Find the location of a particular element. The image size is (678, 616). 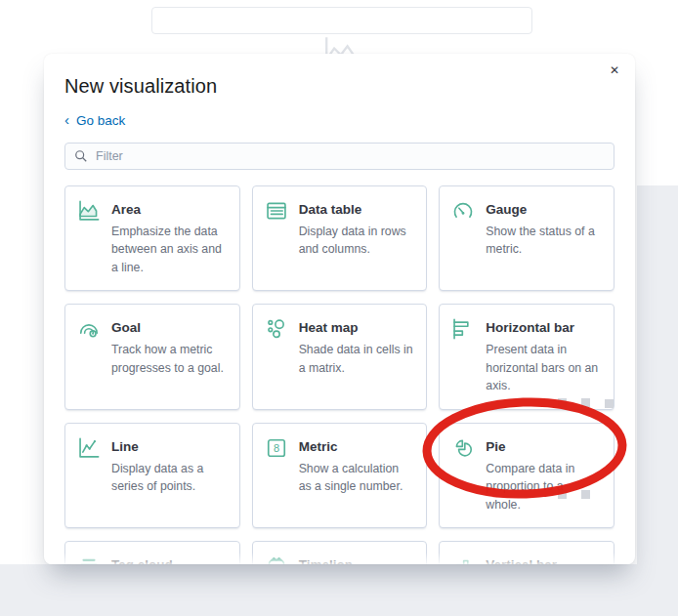

card-description: Display data in rows and columns. is located at coordinates (357, 240).